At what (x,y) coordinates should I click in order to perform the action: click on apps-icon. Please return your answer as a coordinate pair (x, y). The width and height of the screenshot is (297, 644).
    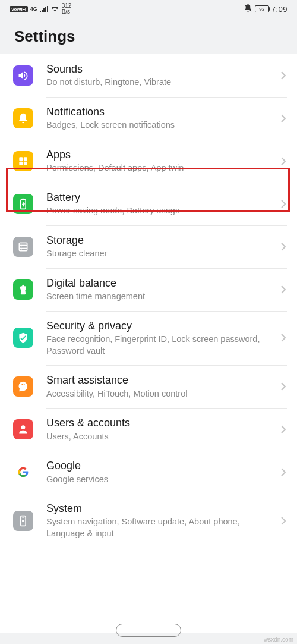
    Looking at the image, I should click on (23, 161).